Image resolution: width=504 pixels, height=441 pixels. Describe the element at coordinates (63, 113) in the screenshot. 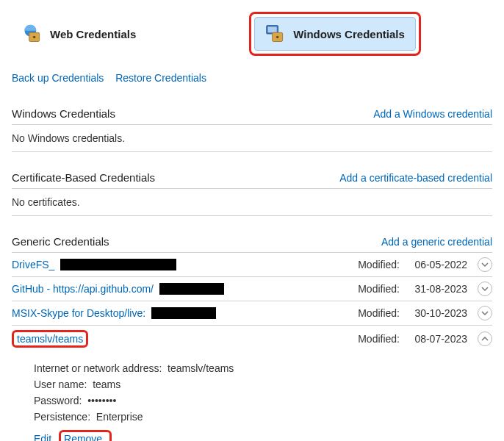

I see `section-title-windows: Windows Credentials` at that location.